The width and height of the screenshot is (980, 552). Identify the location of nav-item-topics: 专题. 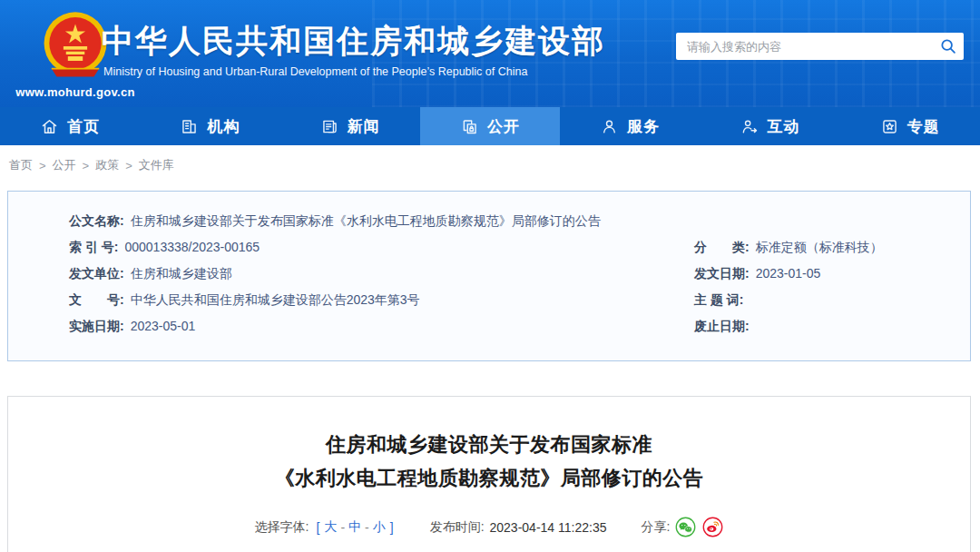
(910, 126).